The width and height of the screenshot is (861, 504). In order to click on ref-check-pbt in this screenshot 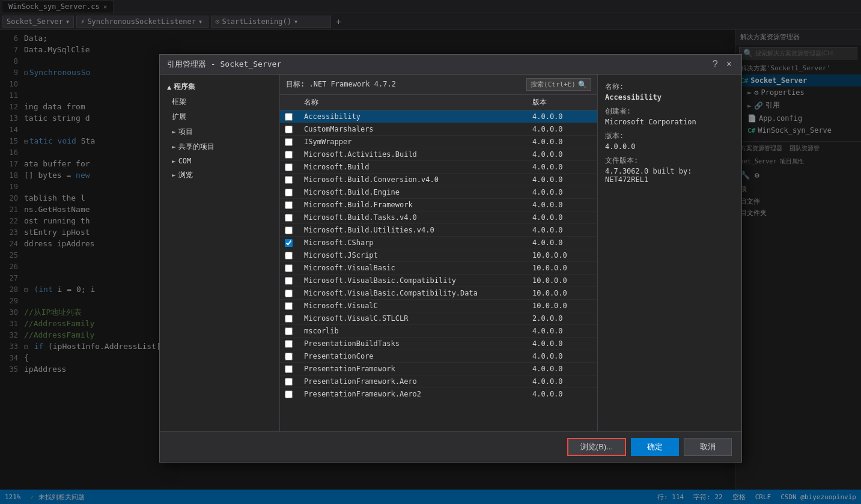, I will do `click(288, 344)`.